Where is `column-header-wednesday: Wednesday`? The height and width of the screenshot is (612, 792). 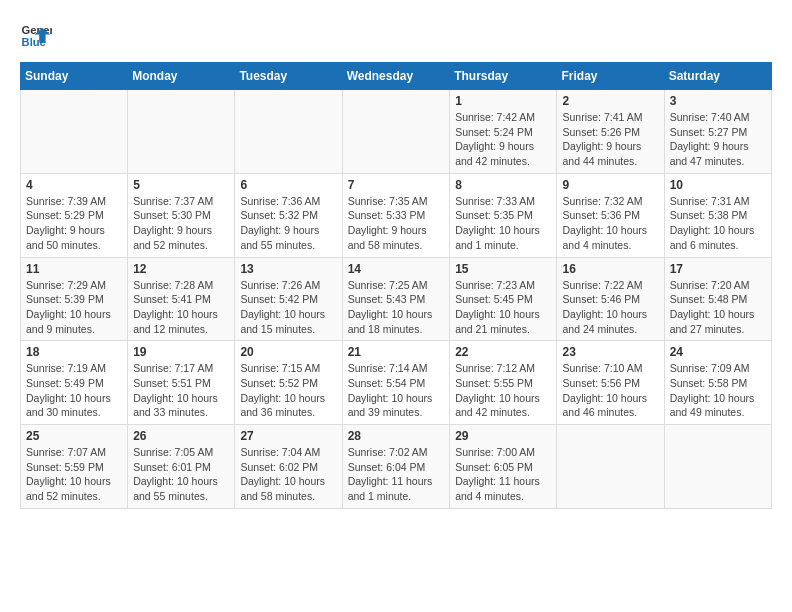 column-header-wednesday: Wednesday is located at coordinates (396, 76).